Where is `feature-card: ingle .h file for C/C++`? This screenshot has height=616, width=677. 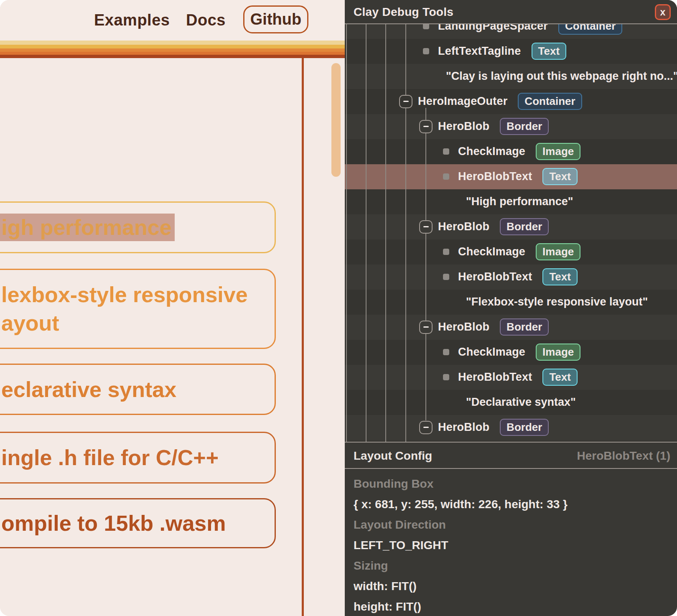 feature-card: ingle .h file for C/C++ is located at coordinates (138, 458).